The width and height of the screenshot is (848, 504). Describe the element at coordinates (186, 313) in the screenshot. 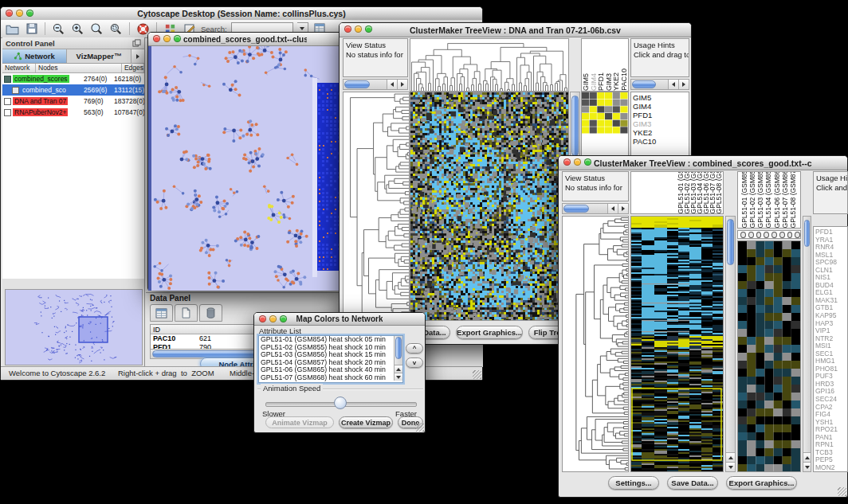

I see `edge-attribute-tab` at that location.